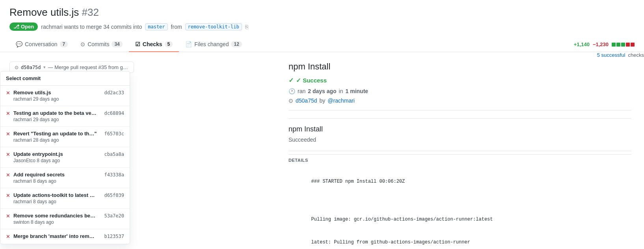 The image size is (644, 249). What do you see at coordinates (65, 198) in the screenshot?
I see `list-item: ✕ Update actions-toolkit to latest … rac…` at bounding box center [65, 198].